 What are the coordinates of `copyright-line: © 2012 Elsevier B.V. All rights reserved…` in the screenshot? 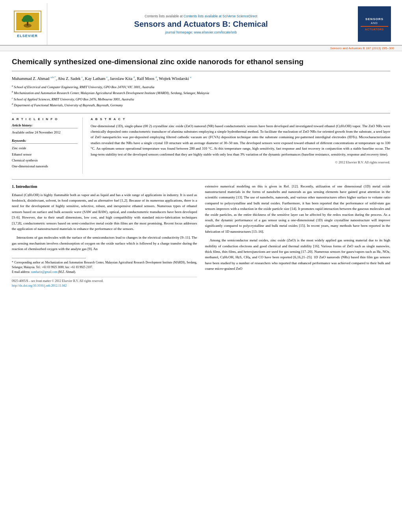 It's located at (240, 162).